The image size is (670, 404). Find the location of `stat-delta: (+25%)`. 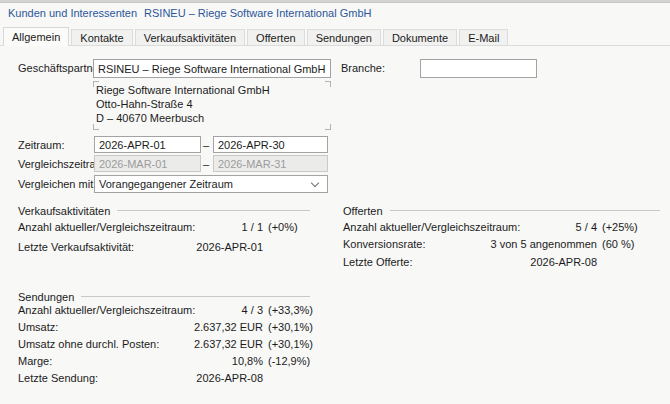

stat-delta: (+25%) is located at coordinates (628, 227).